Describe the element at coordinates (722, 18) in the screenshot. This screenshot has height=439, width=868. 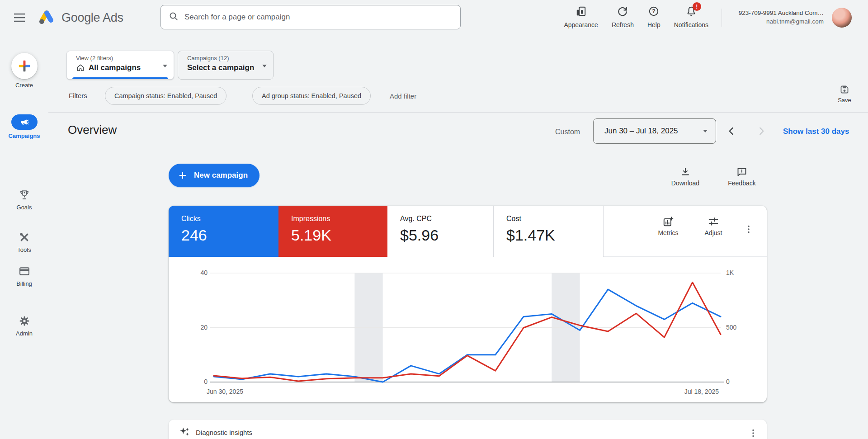
I see `topbar-divider` at that location.